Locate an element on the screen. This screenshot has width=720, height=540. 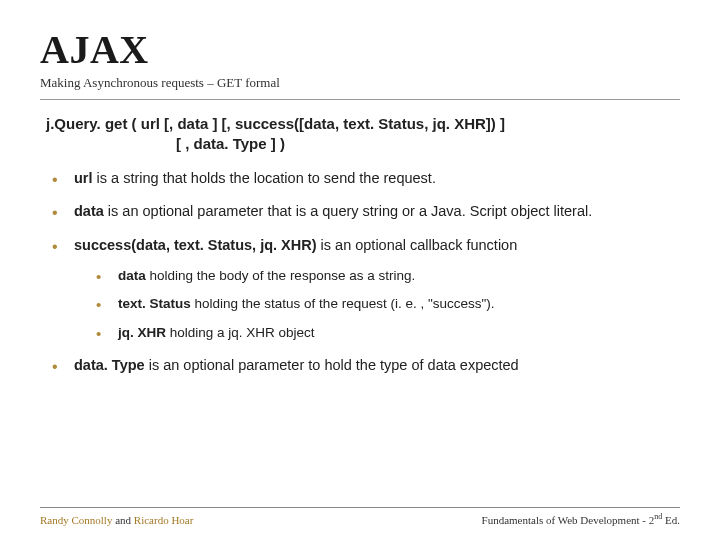
term-sub-jqxhr: jq. XHR is located at coordinates (142, 332).